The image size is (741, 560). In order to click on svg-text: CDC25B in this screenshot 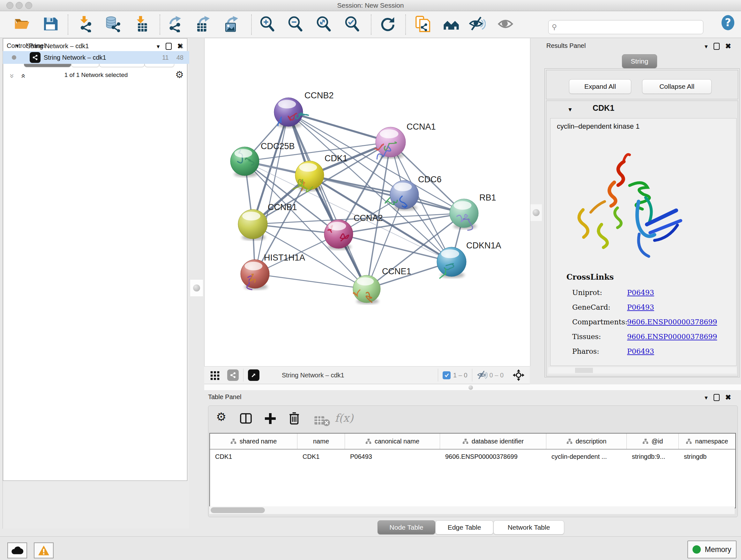, I will do `click(278, 146)`.